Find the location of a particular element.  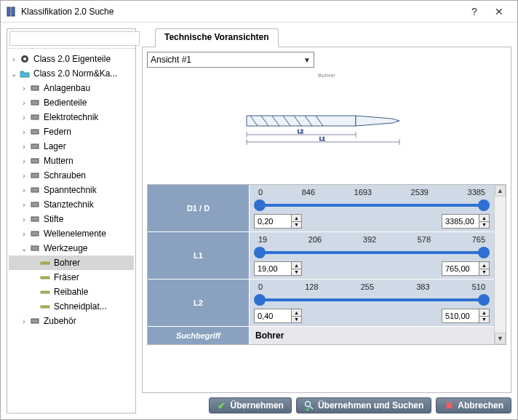

tree-item: ›Federn is located at coordinates (71, 132).